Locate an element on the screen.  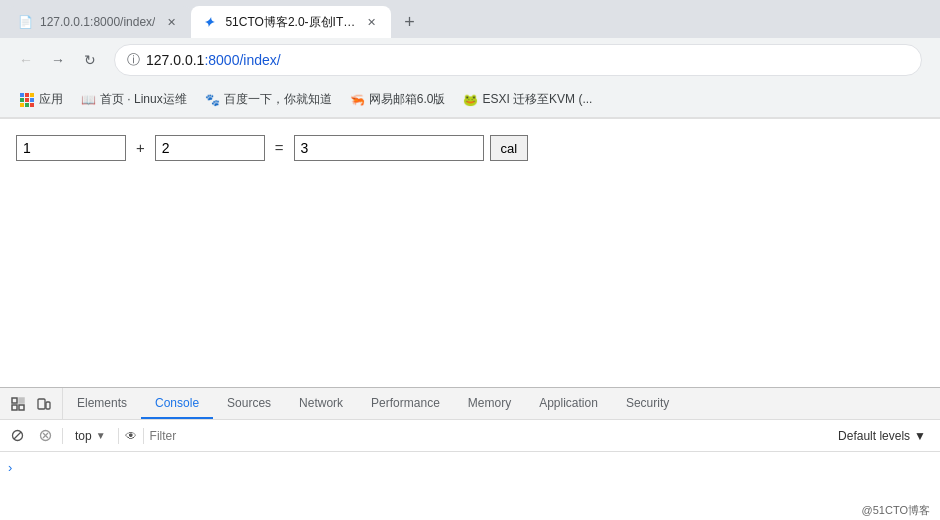
calc-result is located at coordinates (389, 148).